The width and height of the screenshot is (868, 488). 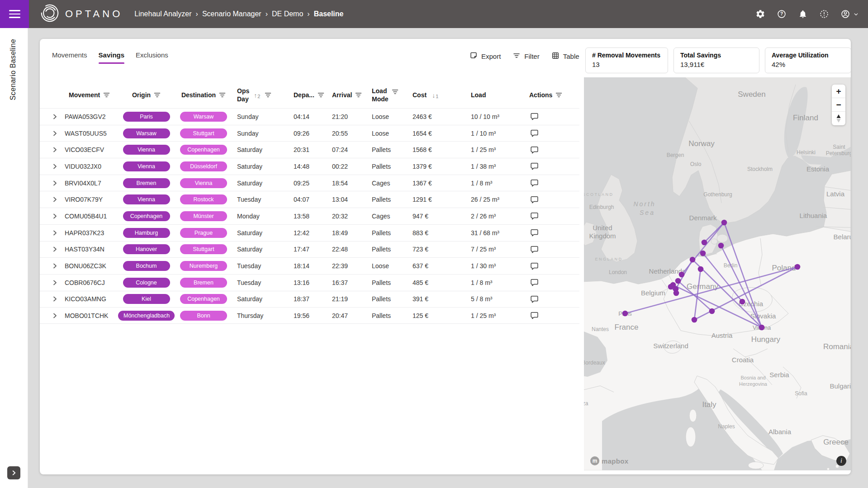 I want to click on ops-day-cell: Tuesday, so click(x=261, y=283).